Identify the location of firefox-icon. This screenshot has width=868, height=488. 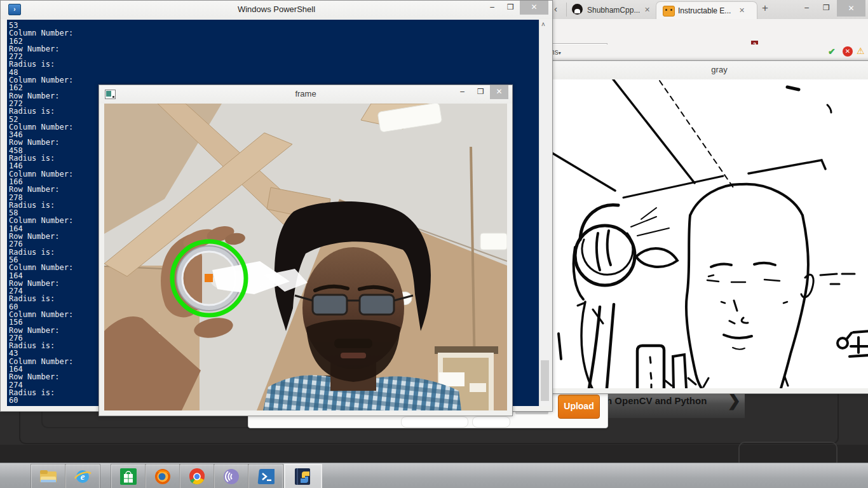
(163, 477).